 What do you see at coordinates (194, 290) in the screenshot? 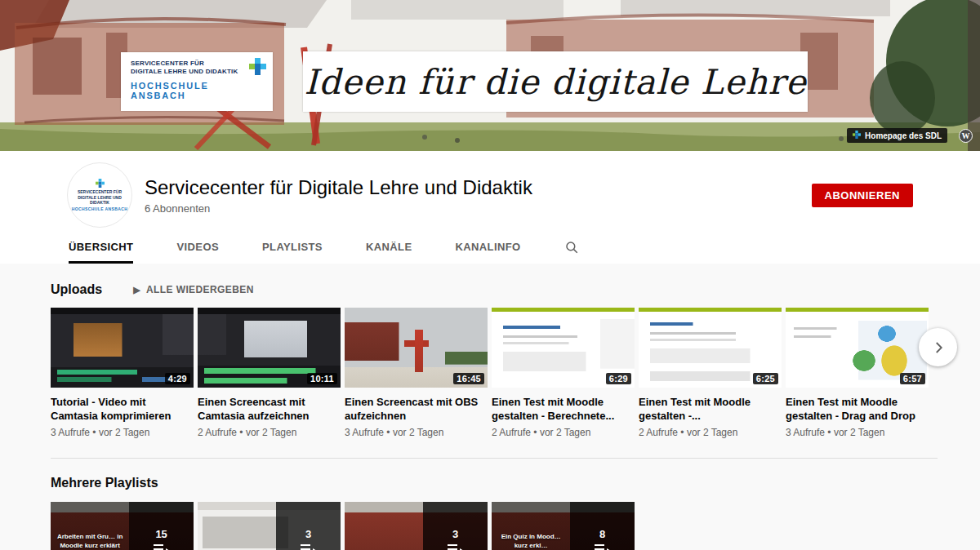
I see `play-all-link: ▶ ALLE WIEDERGEBEN` at bounding box center [194, 290].